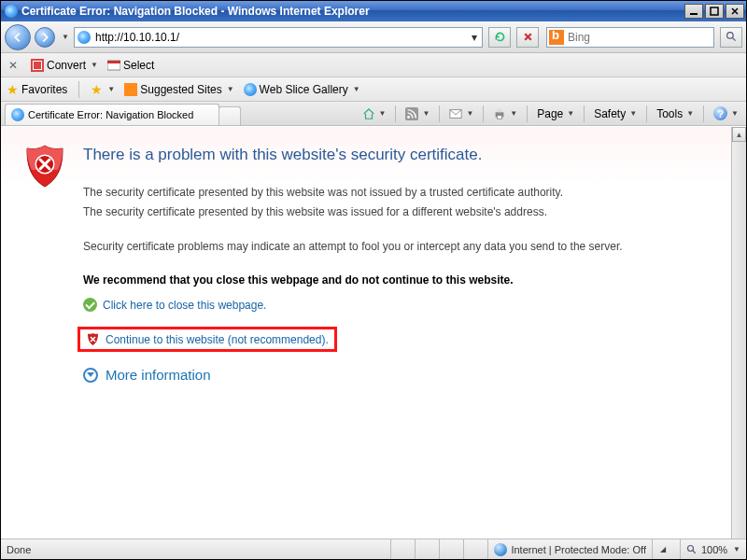 The height and width of the screenshot is (560, 747). What do you see at coordinates (714, 11) in the screenshot?
I see `maximize-button` at bounding box center [714, 11].